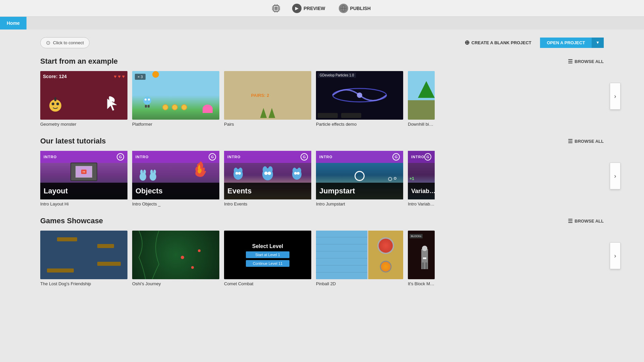 The height and width of the screenshot is (362, 644). What do you see at coordinates (322, 99) in the screenshot?
I see `examples-cards-wrapper: Score: 124 ♥ ♥ ♥` at bounding box center [322, 99].